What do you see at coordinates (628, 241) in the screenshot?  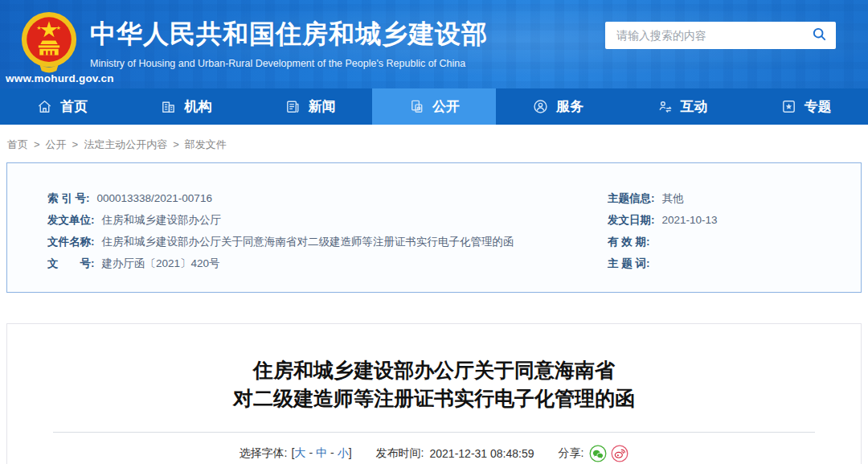 I see `info-label: 有 效 期:` at bounding box center [628, 241].